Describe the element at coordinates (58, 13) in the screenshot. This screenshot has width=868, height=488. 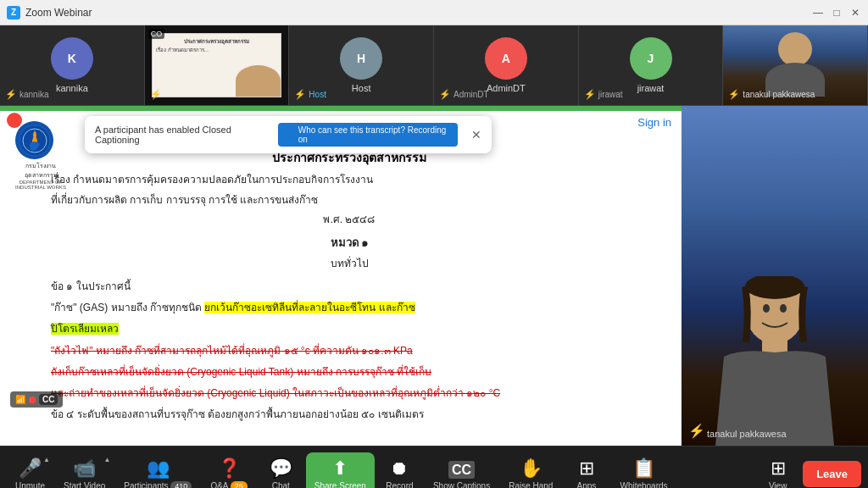
I see `window-title: Zoom Webinar` at that location.